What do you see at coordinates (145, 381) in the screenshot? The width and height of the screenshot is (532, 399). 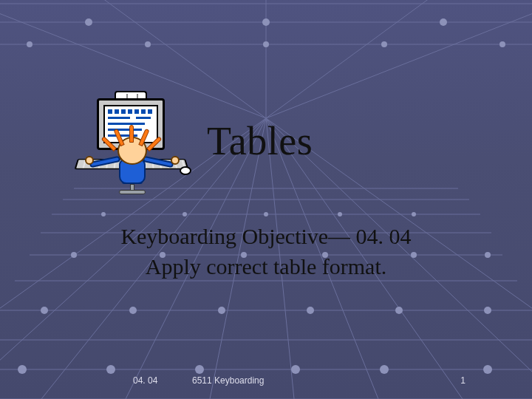 I see `footer-objective-code: 04. 04` at bounding box center [145, 381].